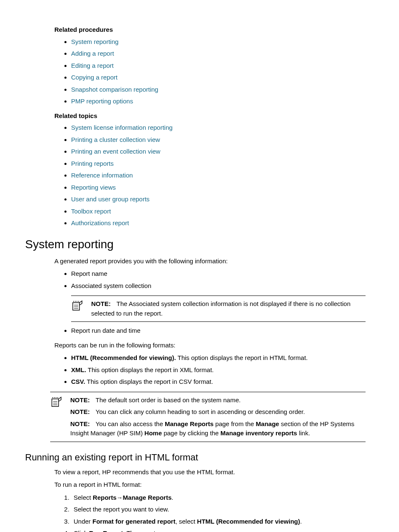  Describe the element at coordinates (218, 66) in the screenshot. I see `list-item: Editing a report` at that location.